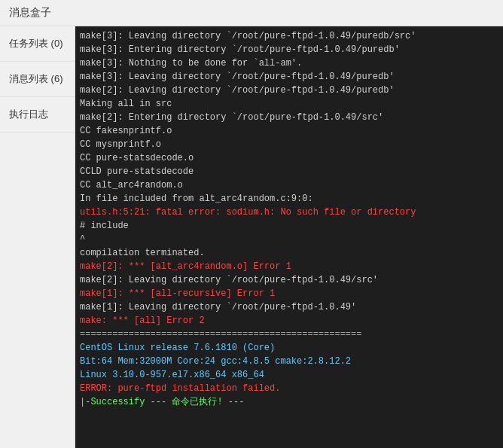 The height and width of the screenshot is (448, 503). I want to click on log-line: |-Successify --- 命令已执行! ---, so click(289, 402).